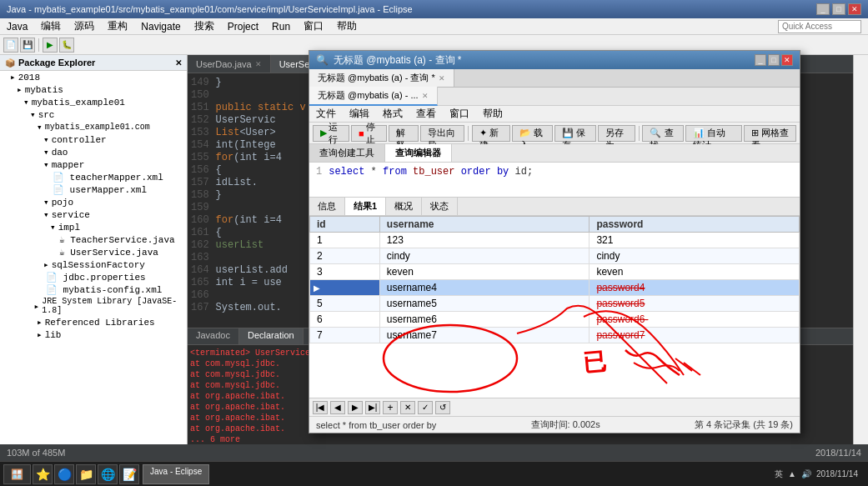  Describe the element at coordinates (374, 97) in the screenshot. I see `sql-inner-tab-active: 无标题 @mybatis (a) - ... ✕` at that location.